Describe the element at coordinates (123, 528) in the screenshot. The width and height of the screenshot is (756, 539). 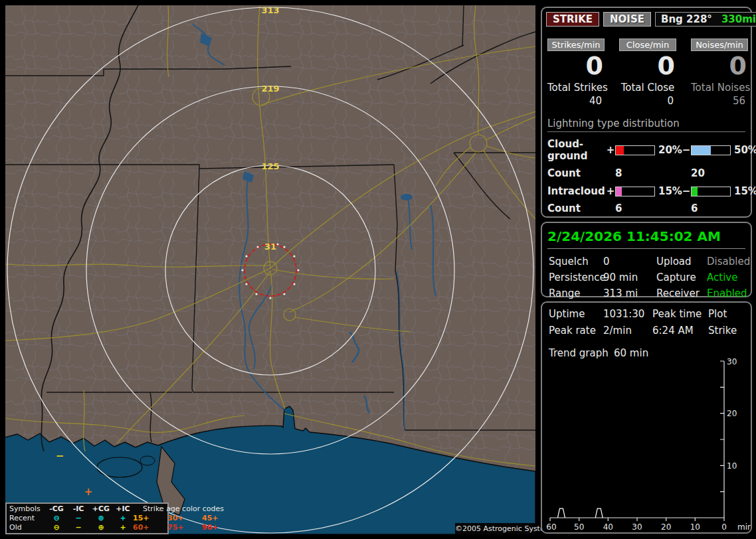
I see `old-pos-ic-icon: +` at that location.